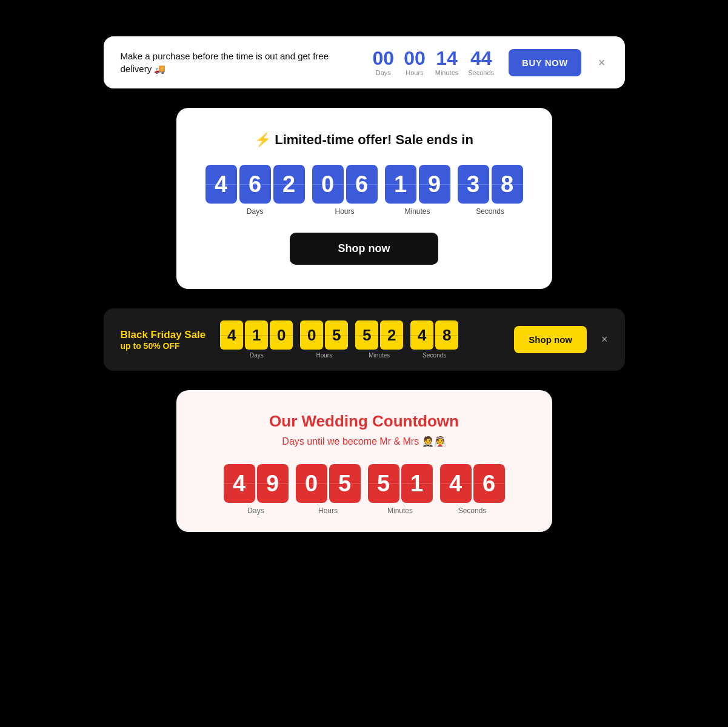  Describe the element at coordinates (312, 335) in the screenshot. I see `bf-hours-d0: 0` at that location.